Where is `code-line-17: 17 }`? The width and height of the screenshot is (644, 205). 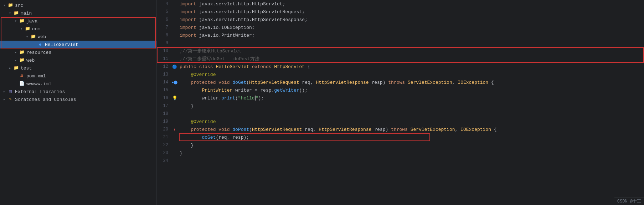 code-line-17: 17 } is located at coordinates (401, 106).